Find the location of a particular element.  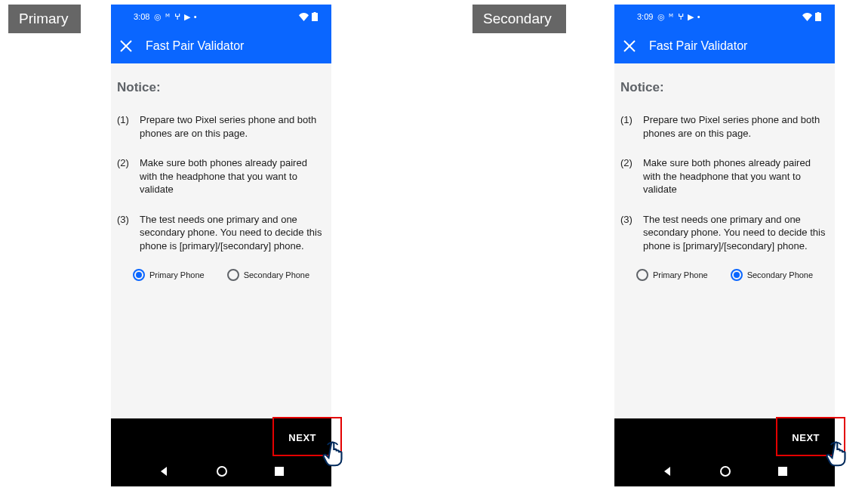

status-bar: 3:08 ◎ ᴹ ⵖ ▶ • is located at coordinates (221, 17).